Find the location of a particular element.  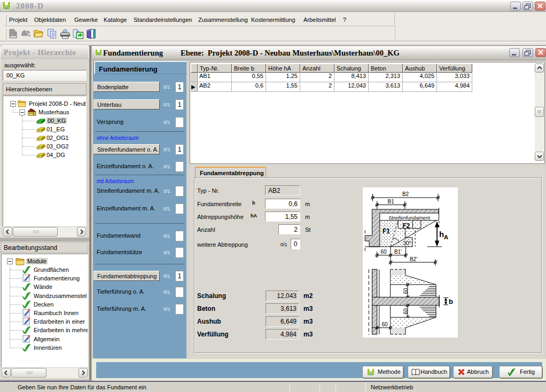

svg-text: Streifenfundament is located at coordinates (409, 218).